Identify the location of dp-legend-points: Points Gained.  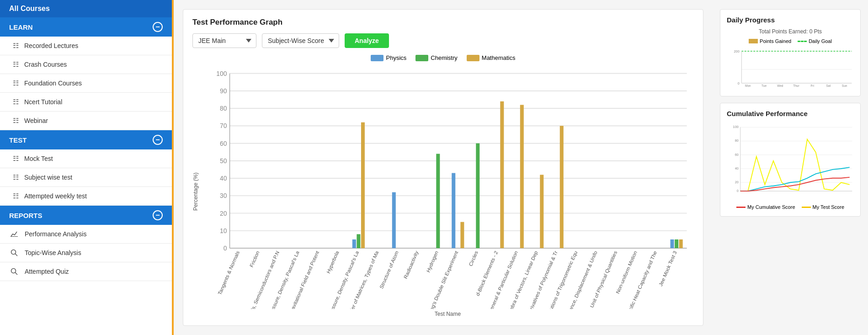
(770, 41).